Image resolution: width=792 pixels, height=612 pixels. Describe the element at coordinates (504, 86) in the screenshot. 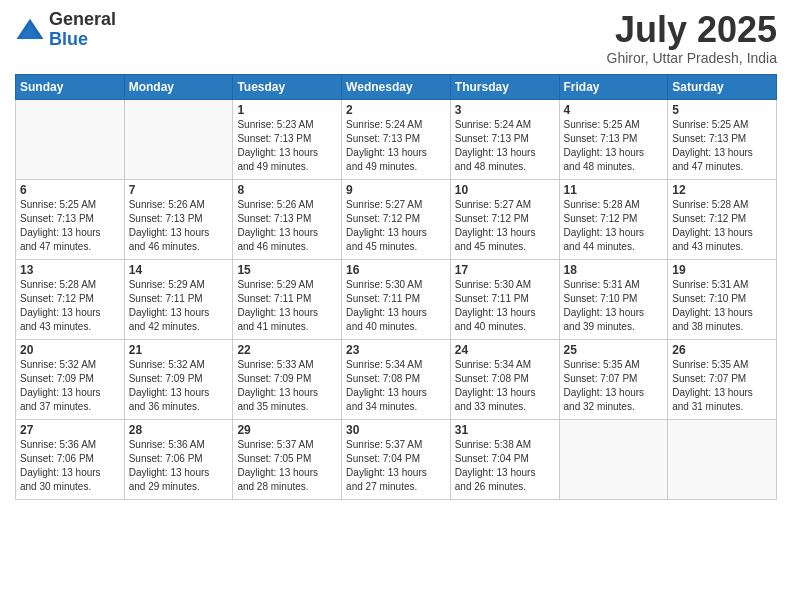

I see `day-header-thursday: Thursday` at that location.